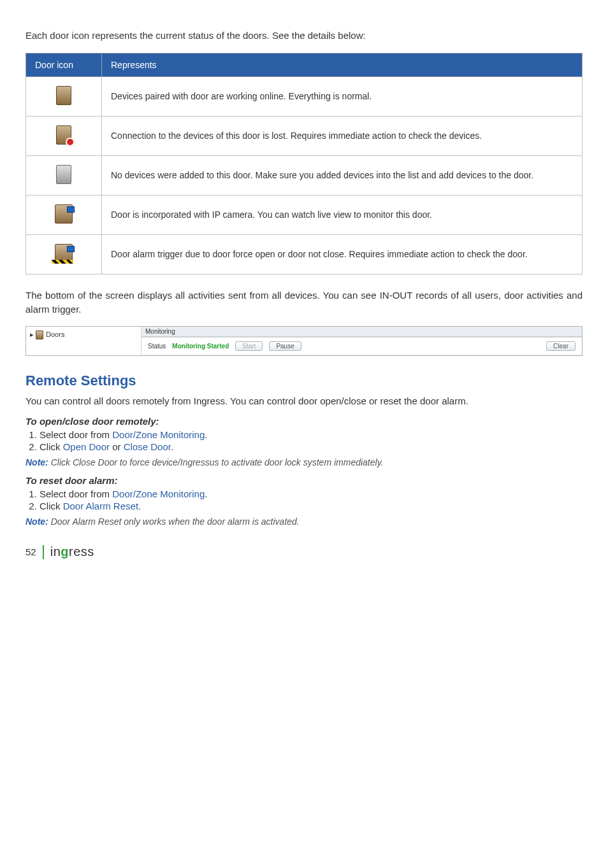 The image size is (608, 868). I want to click on alarm-door-icon, so click(64, 253).